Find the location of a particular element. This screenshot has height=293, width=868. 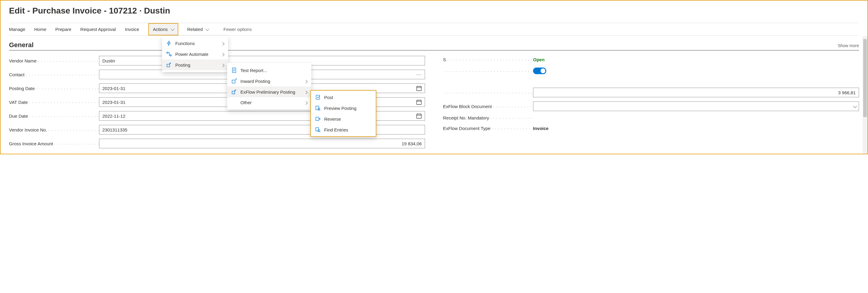

value-status: Open is located at coordinates (696, 60).